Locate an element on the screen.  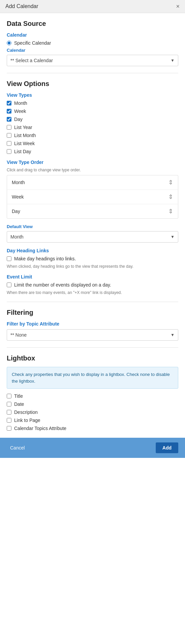
checkbox-listday-label: List Day is located at coordinates (23, 152).